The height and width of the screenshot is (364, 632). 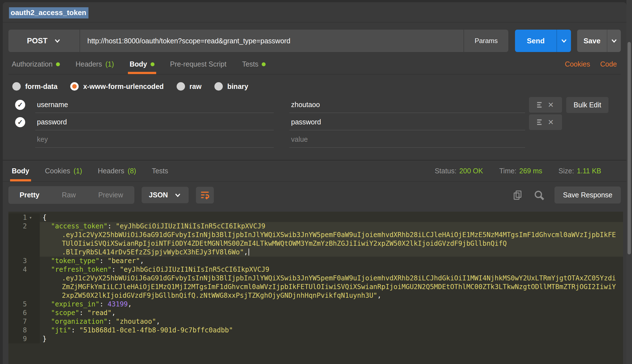 What do you see at coordinates (117, 86) in the screenshot?
I see `body-mode-radio-x-www-form-urlencoded: x-www-form-urlencoded` at bounding box center [117, 86].